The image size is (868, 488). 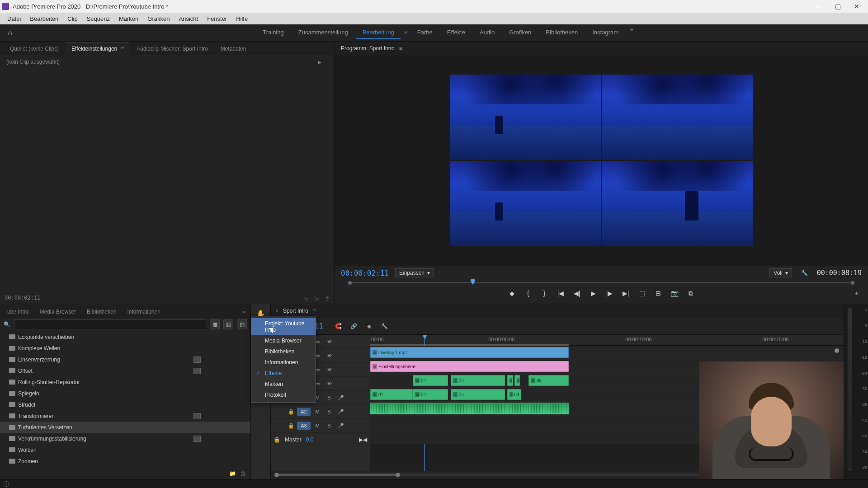 I want to click on effect-item: Zoomen, so click(x=125, y=461).